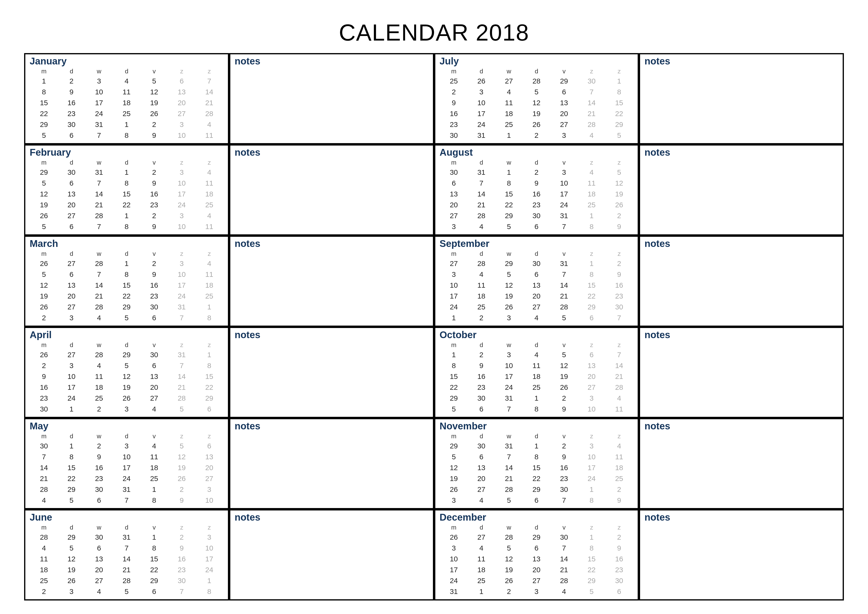 The image size is (868, 614). I want to click on day-cell: 12, so click(127, 376).